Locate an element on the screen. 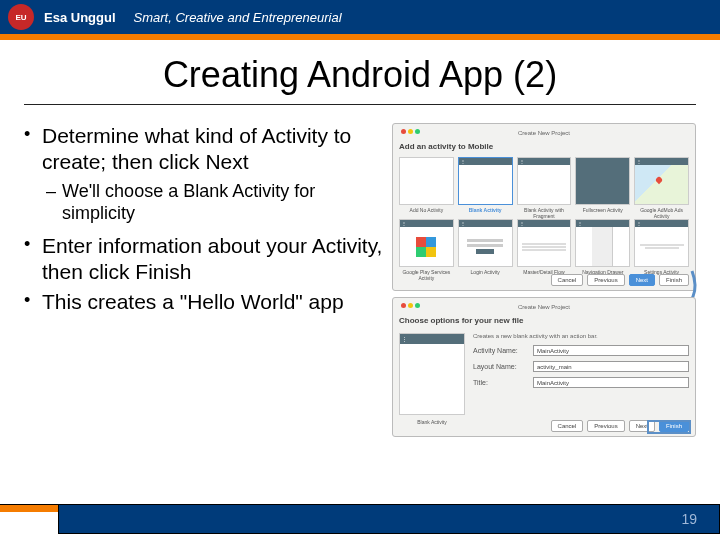  slide-title: Creating Android App (2) is located at coordinates (360, 76).